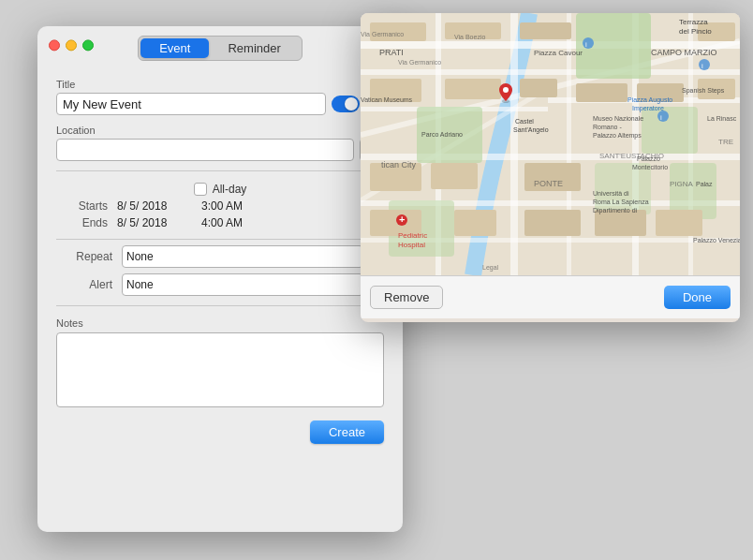  I want to click on notes-label: Notes, so click(220, 323).